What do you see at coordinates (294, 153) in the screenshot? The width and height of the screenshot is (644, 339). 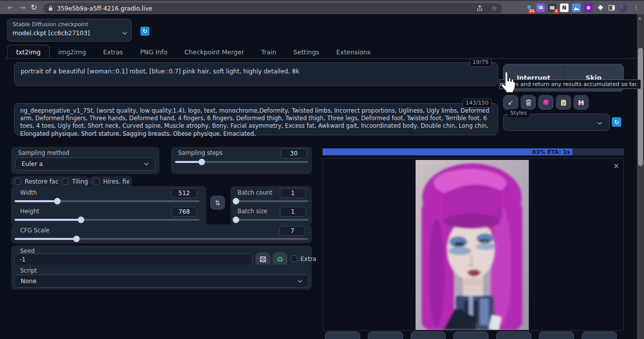 I see `sampling-steps-value: 30` at bounding box center [294, 153].